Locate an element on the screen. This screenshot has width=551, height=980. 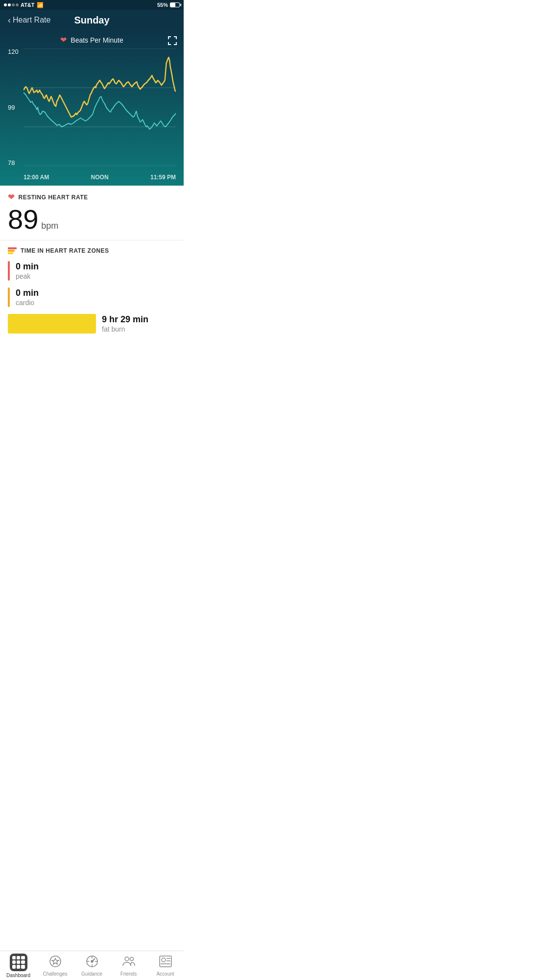
resting-heart-rate-section: ❤ RESTING HEART RATE 89 bpm is located at coordinates (92, 213).